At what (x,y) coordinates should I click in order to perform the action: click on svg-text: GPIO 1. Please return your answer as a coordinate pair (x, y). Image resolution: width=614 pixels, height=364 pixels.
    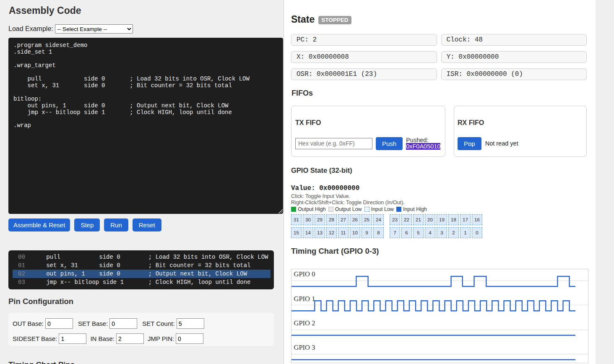
    Looking at the image, I should click on (304, 299).